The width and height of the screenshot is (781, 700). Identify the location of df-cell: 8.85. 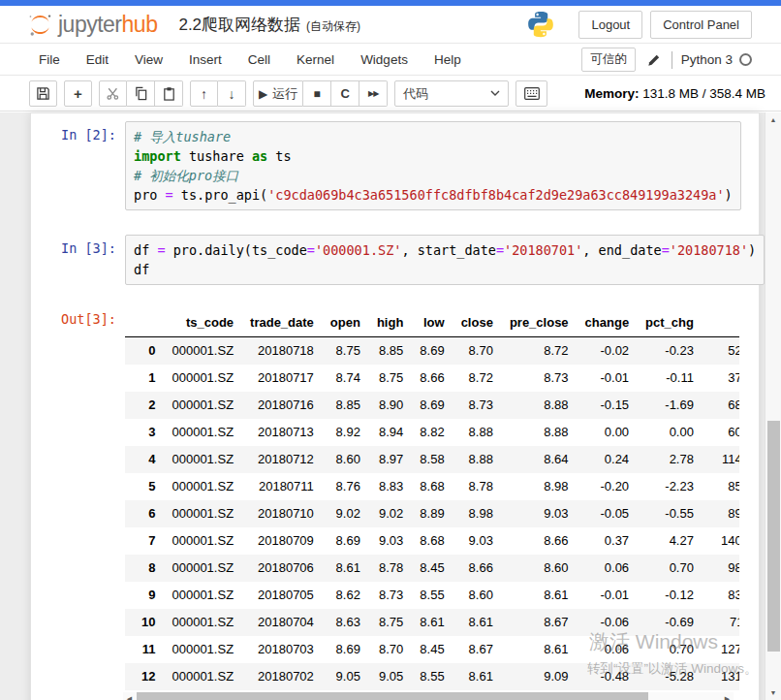
(382, 351).